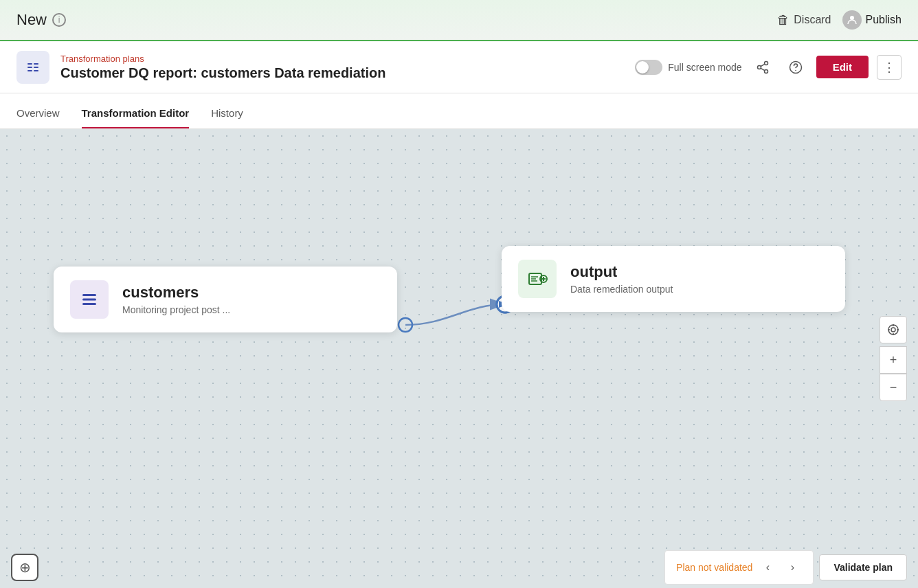 Image resolution: width=918 pixels, height=588 pixels. I want to click on sub-header-actions: Full screen mode Edit ⋮, so click(768, 67).